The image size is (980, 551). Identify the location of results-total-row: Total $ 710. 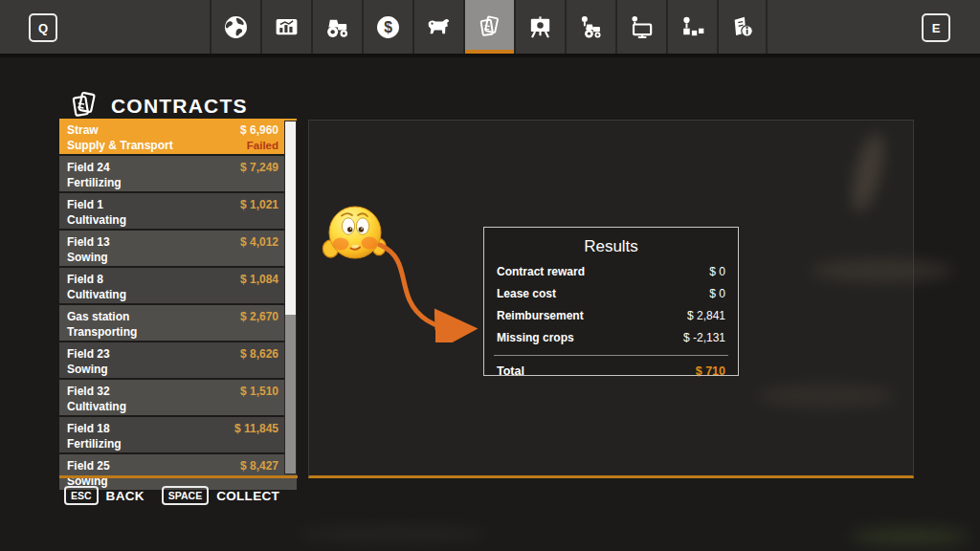
(611, 371).